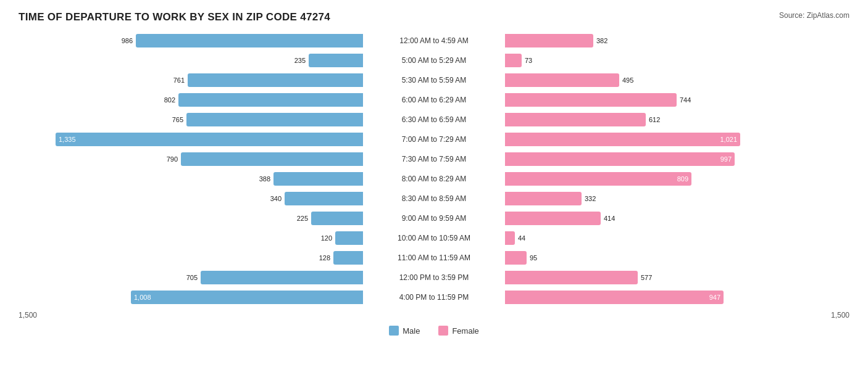 Image resolution: width=868 pixels, height=367 pixels. What do you see at coordinates (434, 179) in the screenshot?
I see `chart-row: 3888:00 AM to 8:29 AM809` at bounding box center [434, 179].